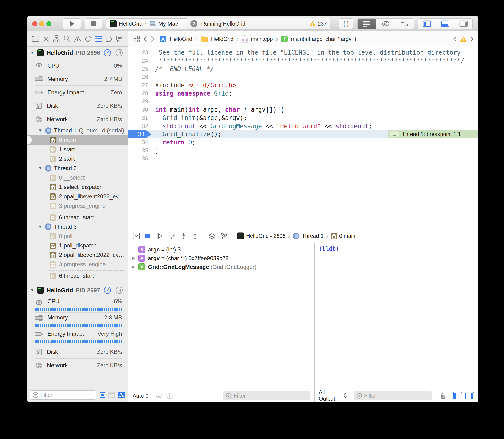  I want to click on jump-bar-project: HelloGrid, so click(181, 39).